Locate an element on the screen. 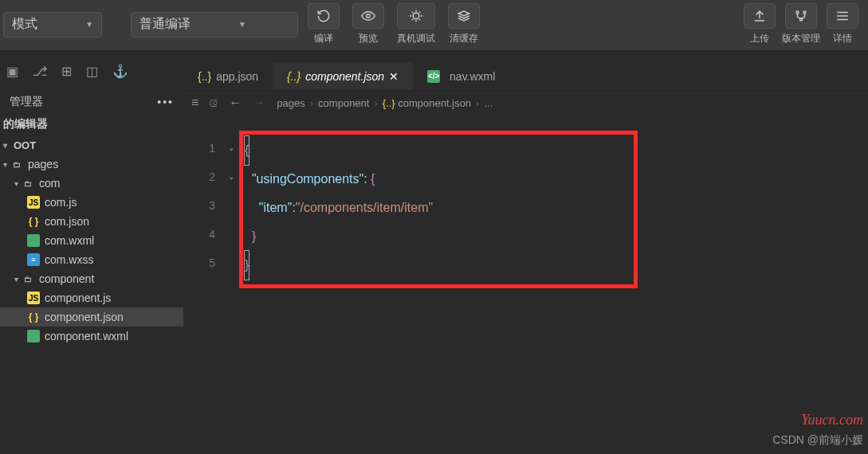 The image size is (868, 454). explorer-icon: ▣ is located at coordinates (13, 72).